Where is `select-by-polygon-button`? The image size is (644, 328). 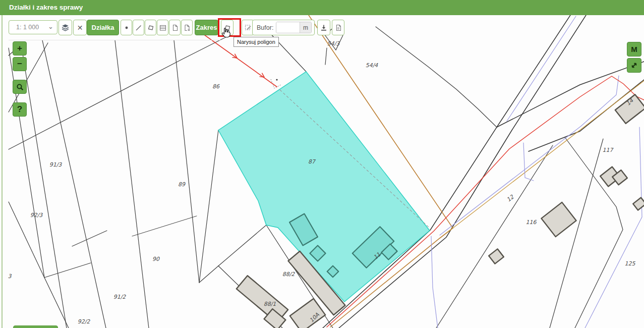 select-by-polygon-button is located at coordinates (150, 27).